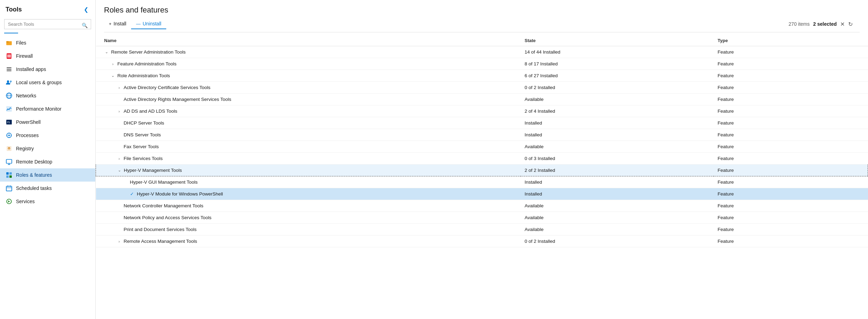 This screenshot has height=319, width=868. I want to click on table-row: ›Feature Administration Tools8 of 17 Ins…, so click(482, 64).